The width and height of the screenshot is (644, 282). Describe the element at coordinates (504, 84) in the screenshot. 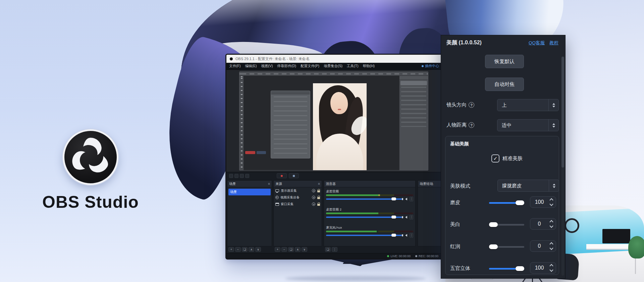

I see `autofocus-button: 自动对焦` at that location.